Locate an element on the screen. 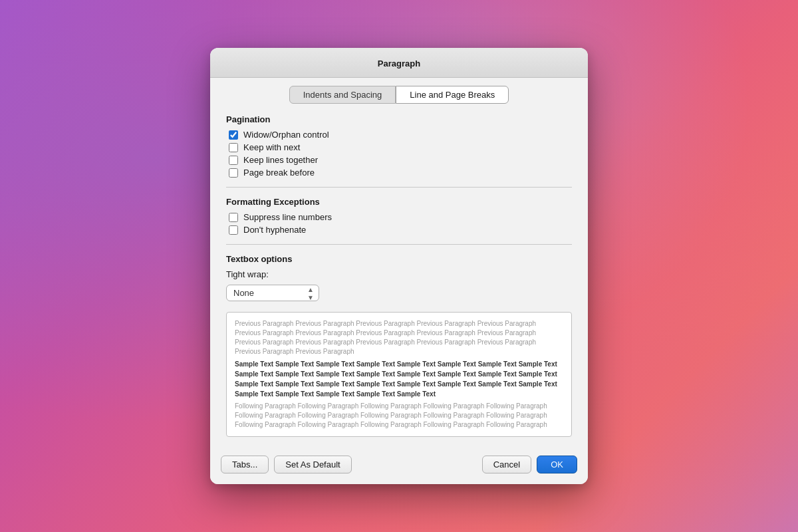 This screenshot has height=532, width=798. footer-right: Cancel OK is located at coordinates (529, 464).